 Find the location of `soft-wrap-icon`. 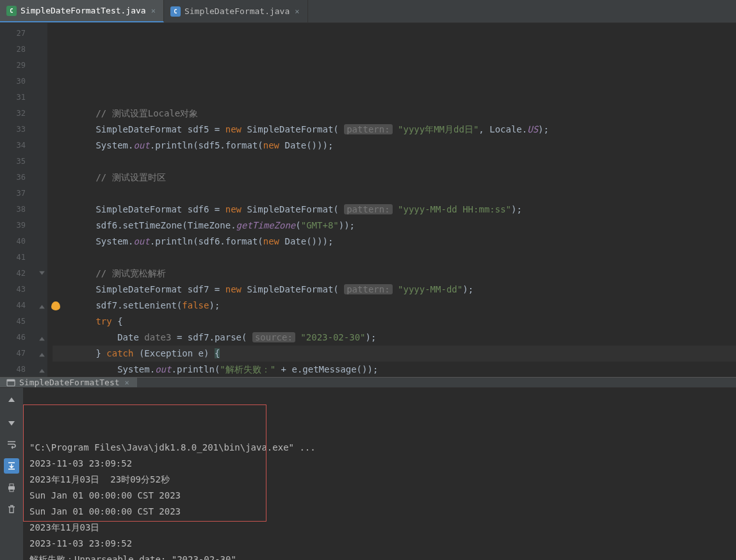

soft-wrap-icon is located at coordinates (12, 444).